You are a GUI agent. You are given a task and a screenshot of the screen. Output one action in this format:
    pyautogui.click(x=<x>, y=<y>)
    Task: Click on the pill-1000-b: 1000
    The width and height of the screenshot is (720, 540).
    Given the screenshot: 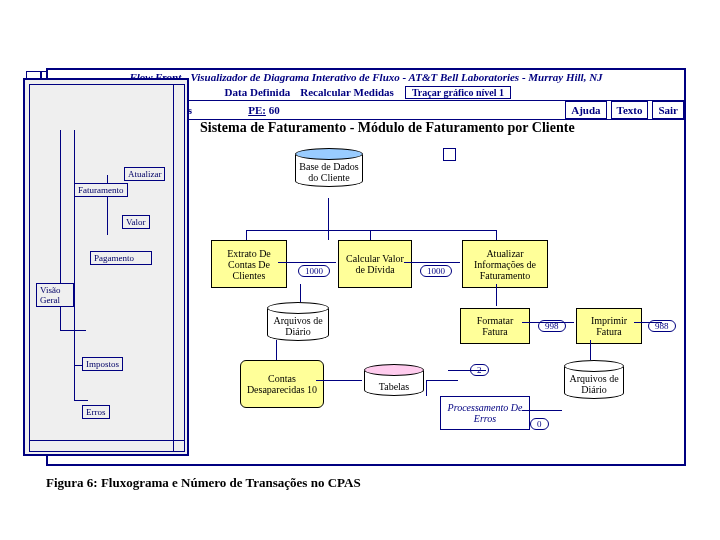 What is the action you would take?
    pyautogui.click(x=436, y=271)
    